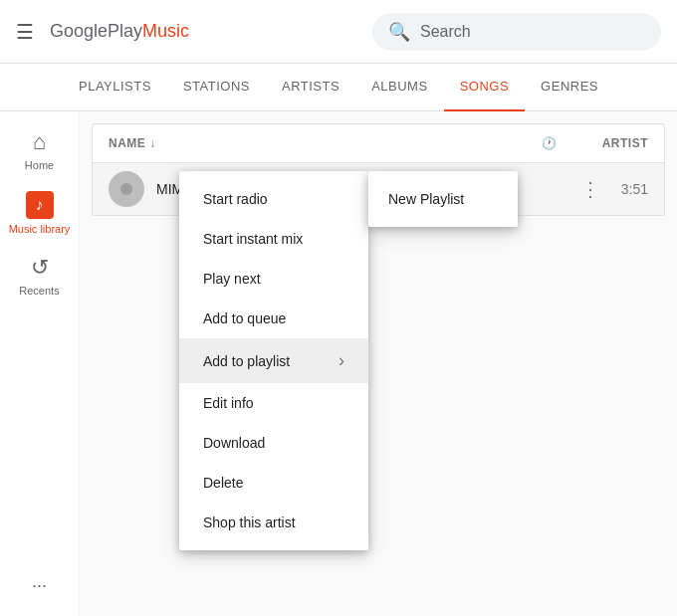 Image resolution: width=677 pixels, height=616 pixels. What do you see at coordinates (590, 189) in the screenshot?
I see `song-options-button: ⋮` at bounding box center [590, 189].